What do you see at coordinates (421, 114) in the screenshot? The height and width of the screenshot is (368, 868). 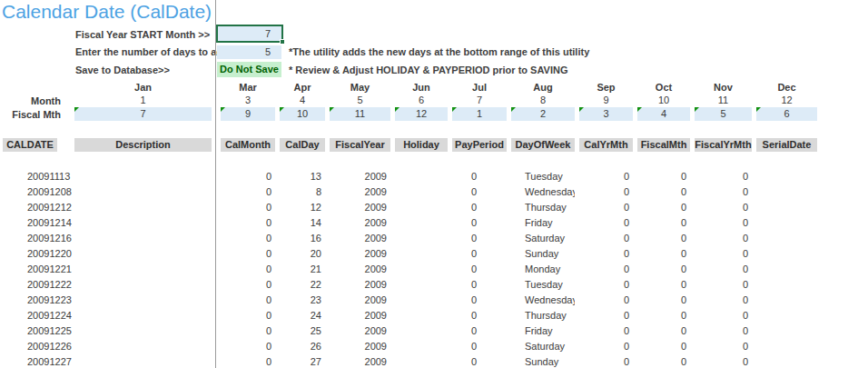 I see `fiscal-month-cell: 12` at bounding box center [421, 114].